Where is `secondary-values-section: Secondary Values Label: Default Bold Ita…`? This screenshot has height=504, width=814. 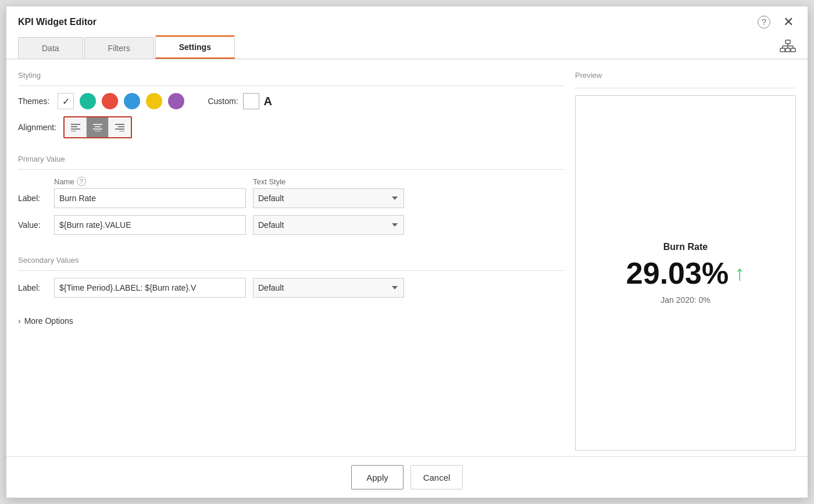 secondary-values-section: Secondary Values Label: Default Bold Ita… is located at coordinates (291, 280).